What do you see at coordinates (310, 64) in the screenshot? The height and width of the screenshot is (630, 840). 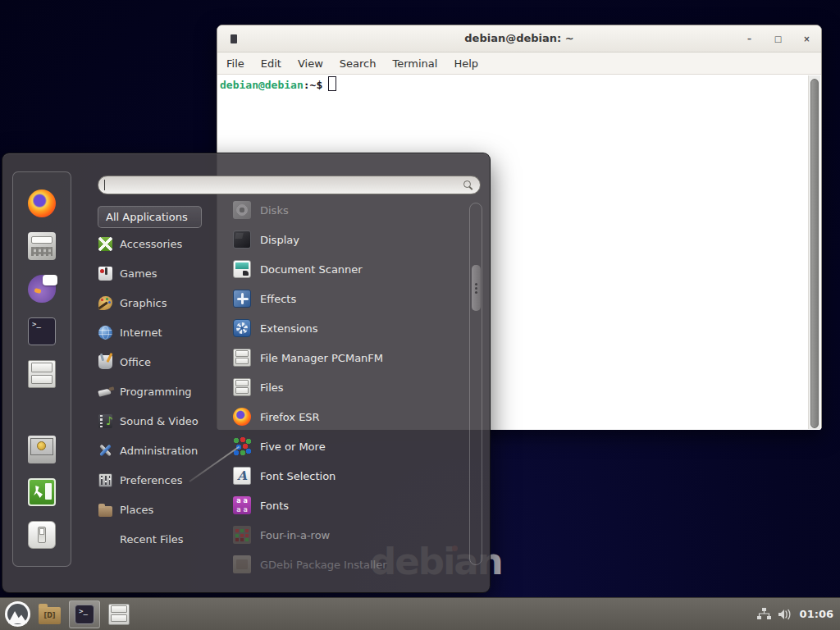 I see `terminal-menu-item: View` at bounding box center [310, 64].